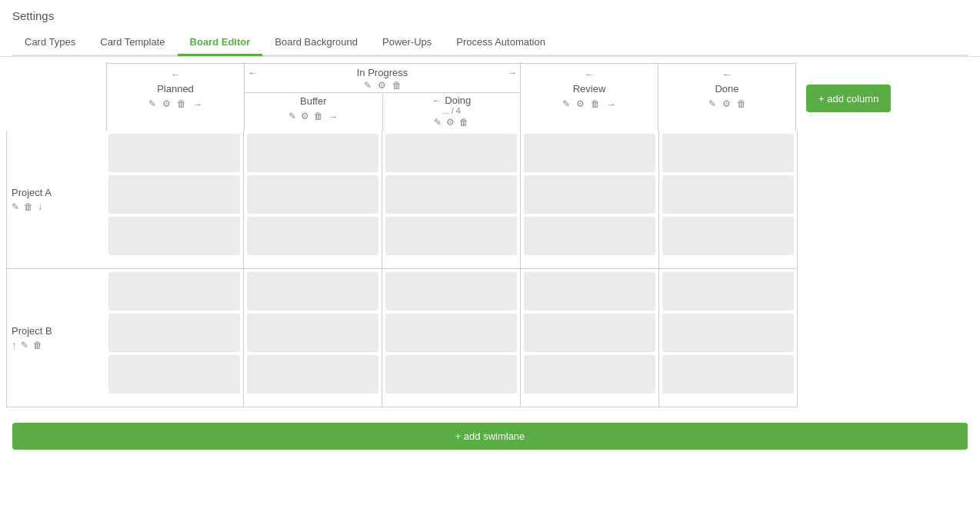 This screenshot has width=980, height=515. What do you see at coordinates (589, 97) in the screenshot?
I see `col-header-review: ← Review ✎ ⚙ 🗑 →` at bounding box center [589, 97].